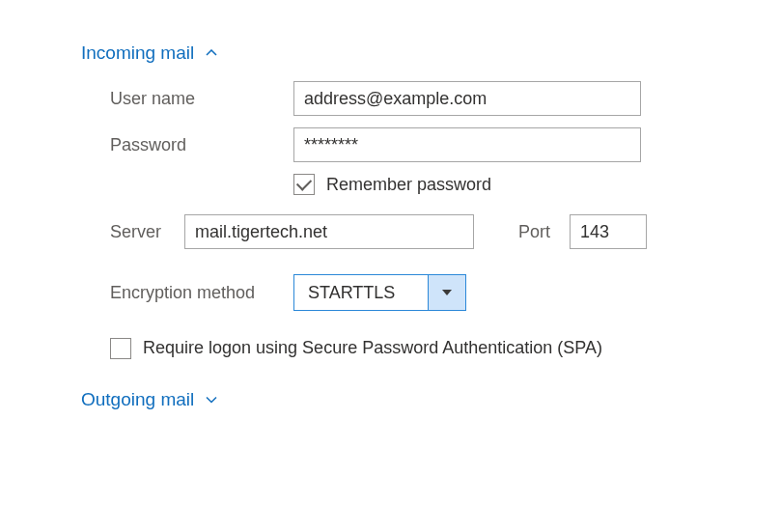 Image resolution: width=780 pixels, height=532 pixels. I want to click on password-input, so click(467, 145).